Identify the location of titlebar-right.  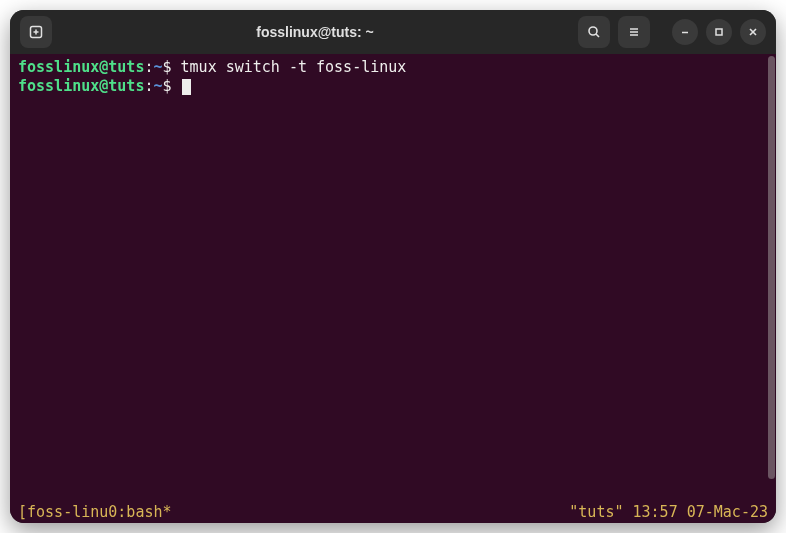
(672, 32).